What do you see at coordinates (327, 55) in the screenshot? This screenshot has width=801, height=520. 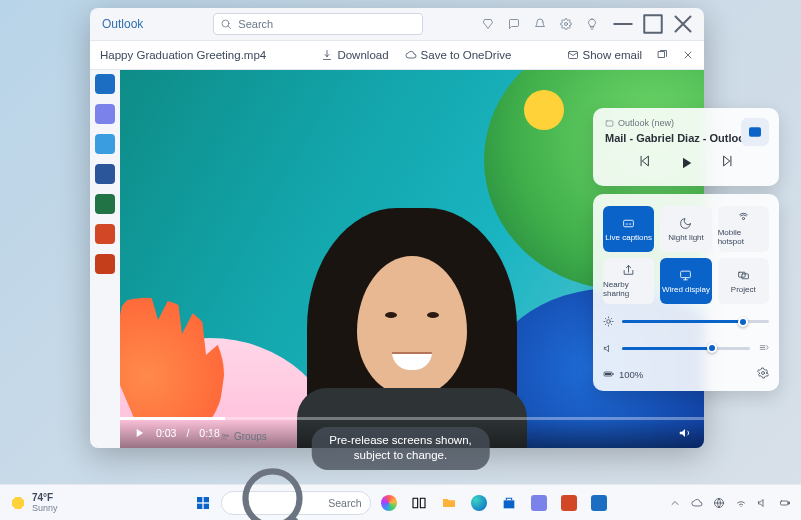 I see `download-icon` at bounding box center [327, 55].